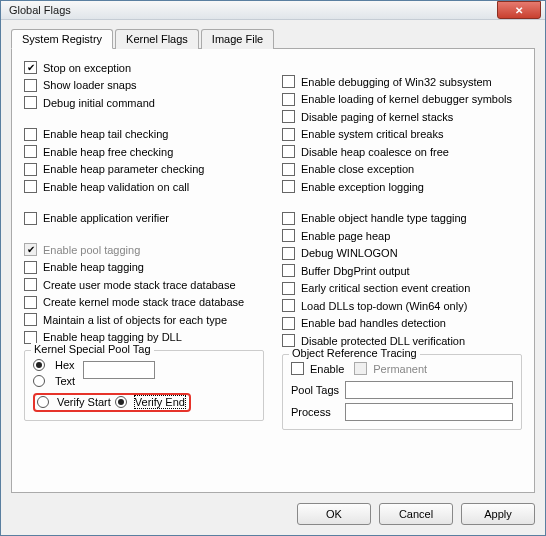 The height and width of the screenshot is (536, 546). What do you see at coordinates (384, 306) in the screenshot?
I see `lbl-load-dlls-top-down: Load DLLs top-down (Win64 only)` at bounding box center [384, 306].